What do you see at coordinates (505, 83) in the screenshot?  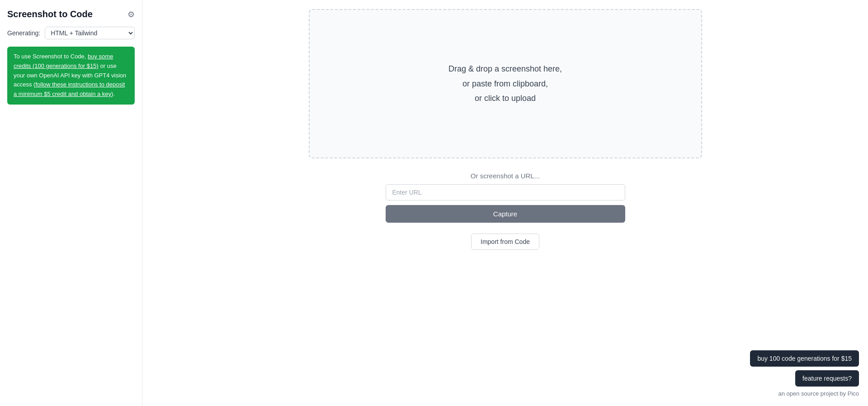 I see `drop-zone-text: Drag & drop a screenshot here, or paste …` at bounding box center [505, 83].